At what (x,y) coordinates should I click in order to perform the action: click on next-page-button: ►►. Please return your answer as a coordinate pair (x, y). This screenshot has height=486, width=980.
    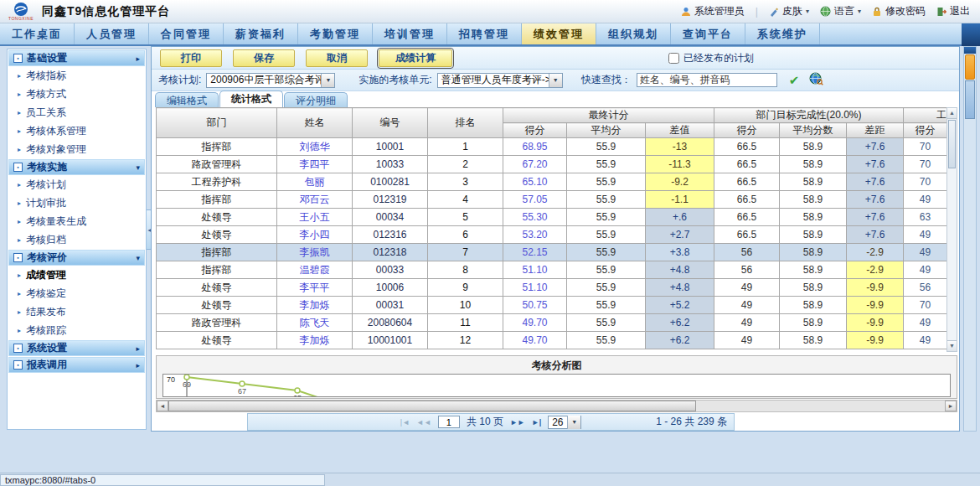
    Looking at the image, I should click on (518, 422).